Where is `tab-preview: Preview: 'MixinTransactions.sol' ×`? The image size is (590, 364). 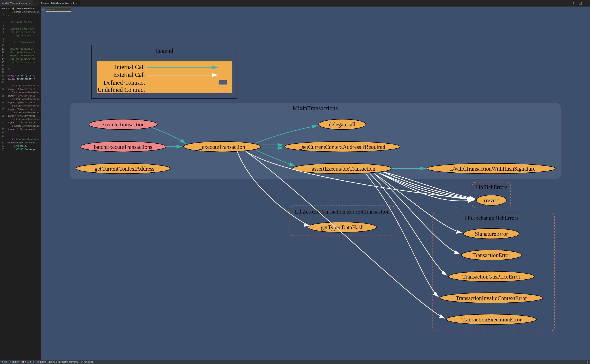
tab-preview: Preview: 'MixinTransactions.sol' × is located at coordinates (59, 3).